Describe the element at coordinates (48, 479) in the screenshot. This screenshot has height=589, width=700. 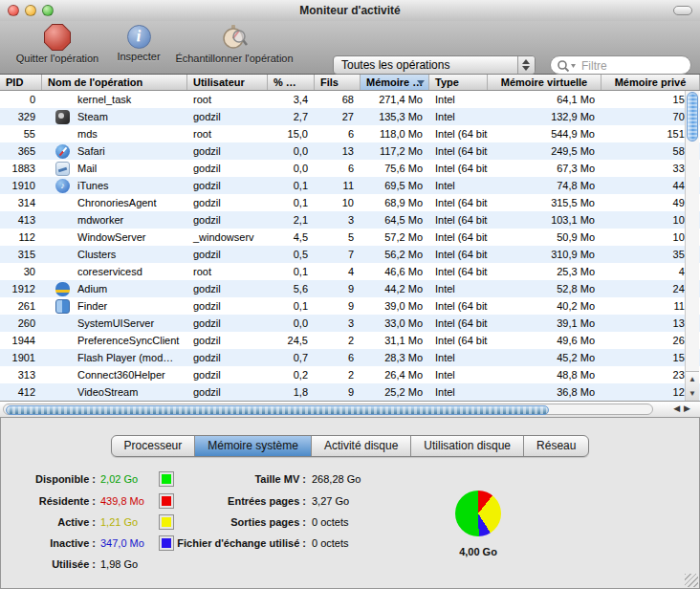
I see `stat-label: Disponible :` at that location.